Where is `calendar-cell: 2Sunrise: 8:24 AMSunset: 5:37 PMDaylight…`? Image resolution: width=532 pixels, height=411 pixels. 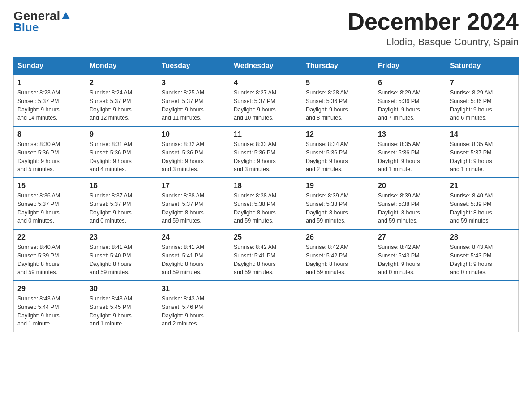
calendar-cell: 2Sunrise: 8:24 AMSunset: 5:37 PMDaylight… is located at coordinates (122, 100).